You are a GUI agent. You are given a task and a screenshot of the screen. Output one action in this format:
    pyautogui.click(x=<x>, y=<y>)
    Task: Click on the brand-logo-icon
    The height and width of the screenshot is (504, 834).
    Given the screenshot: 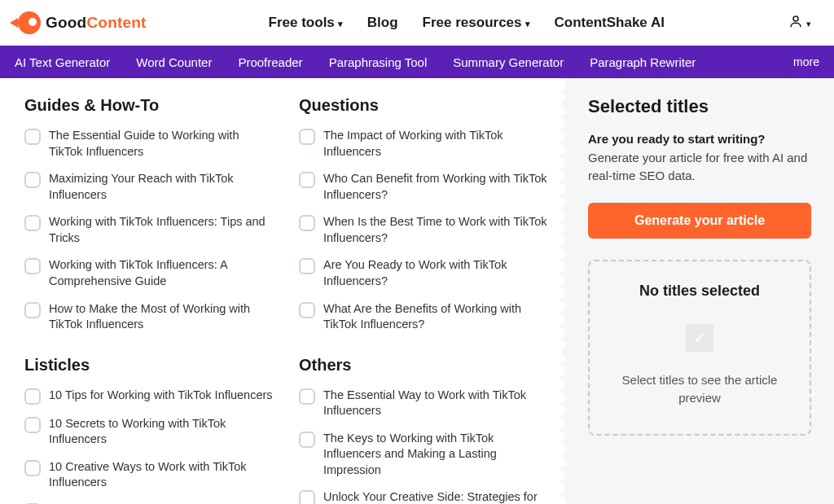 What is the action you would take?
    pyautogui.click(x=29, y=23)
    